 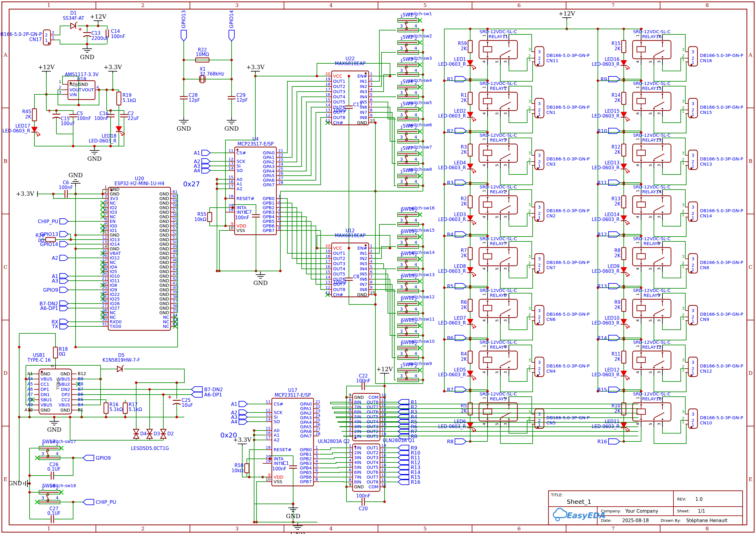 I want to click on svg-text: INTB, so click(x=279, y=463).